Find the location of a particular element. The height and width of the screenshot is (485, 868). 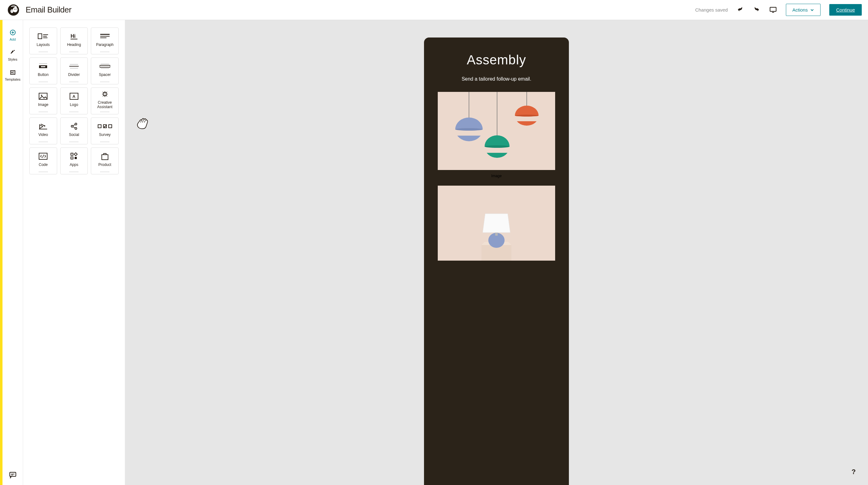

templates-icon is located at coordinates (13, 73).